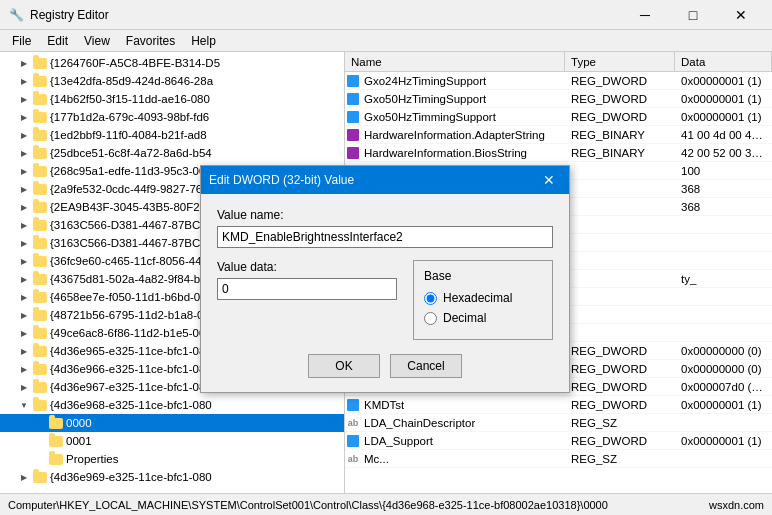  I want to click on tree-item: ▶{1ed2bbf9-11f0-4084-b21f-ad8, so click(172, 135).